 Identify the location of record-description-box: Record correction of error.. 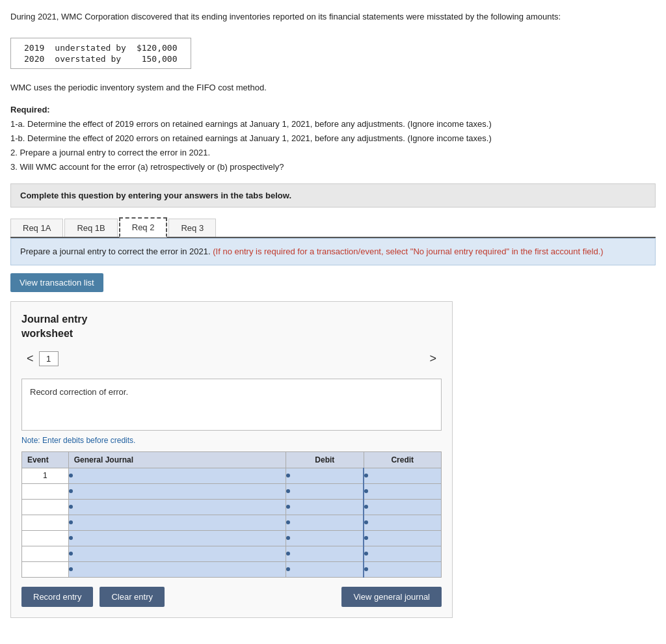
(232, 405).